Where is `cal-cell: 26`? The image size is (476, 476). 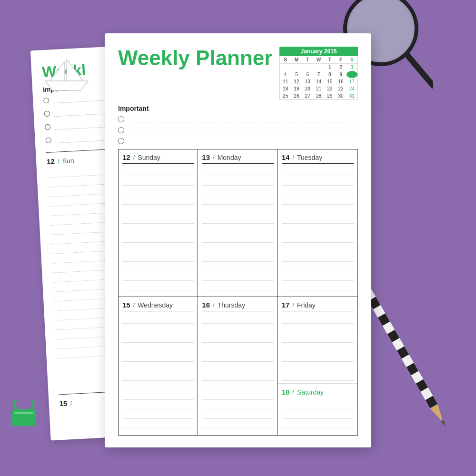
cal-cell: 26 is located at coordinates (296, 96).